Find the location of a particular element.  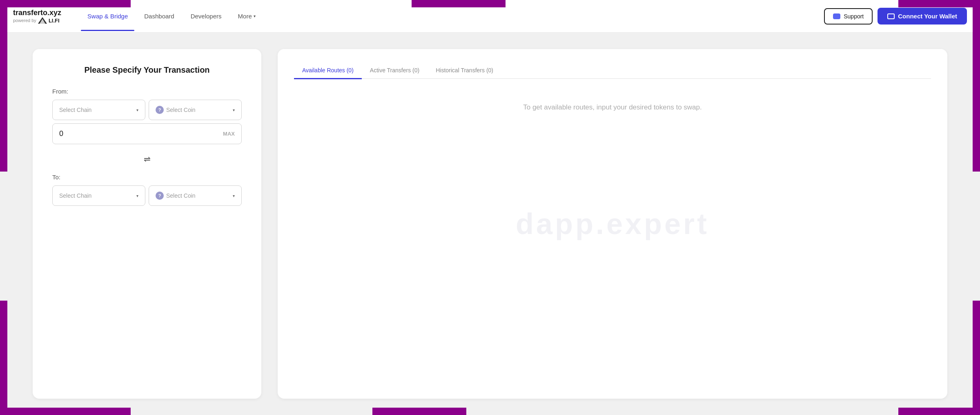

border-decoration-left-top is located at coordinates (4, 86).